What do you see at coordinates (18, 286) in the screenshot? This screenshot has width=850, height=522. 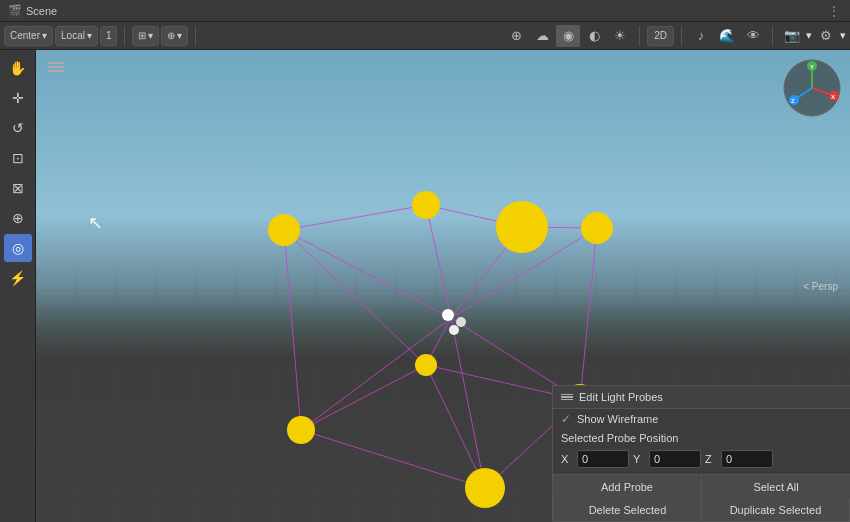 I see `left-toolbar: ✋ ✛ ↺ ⊡ ⊠ ⊕ ◎ ⚡` at bounding box center [18, 286].